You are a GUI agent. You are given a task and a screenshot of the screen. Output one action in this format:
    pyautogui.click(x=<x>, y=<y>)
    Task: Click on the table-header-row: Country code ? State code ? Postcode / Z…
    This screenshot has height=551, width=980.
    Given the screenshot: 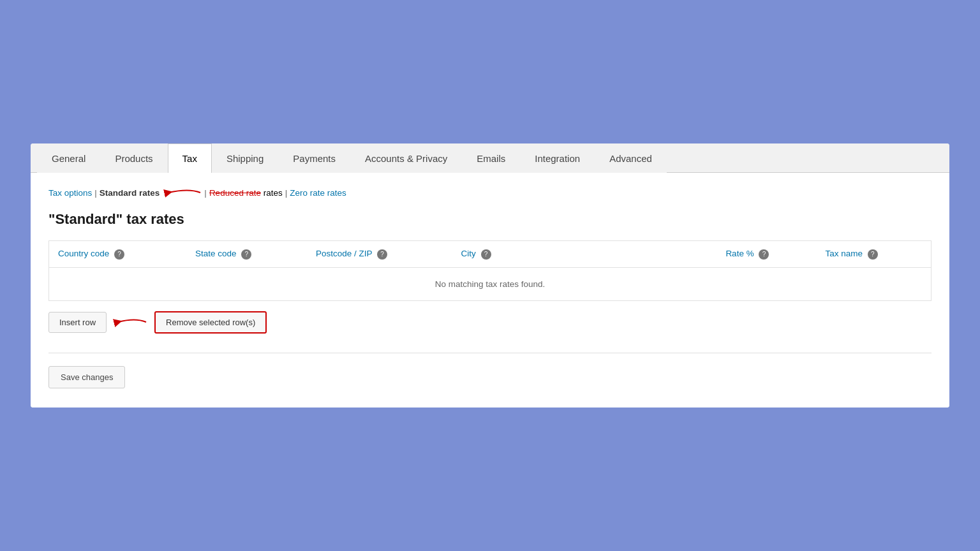 What is the action you would take?
    pyautogui.click(x=490, y=254)
    